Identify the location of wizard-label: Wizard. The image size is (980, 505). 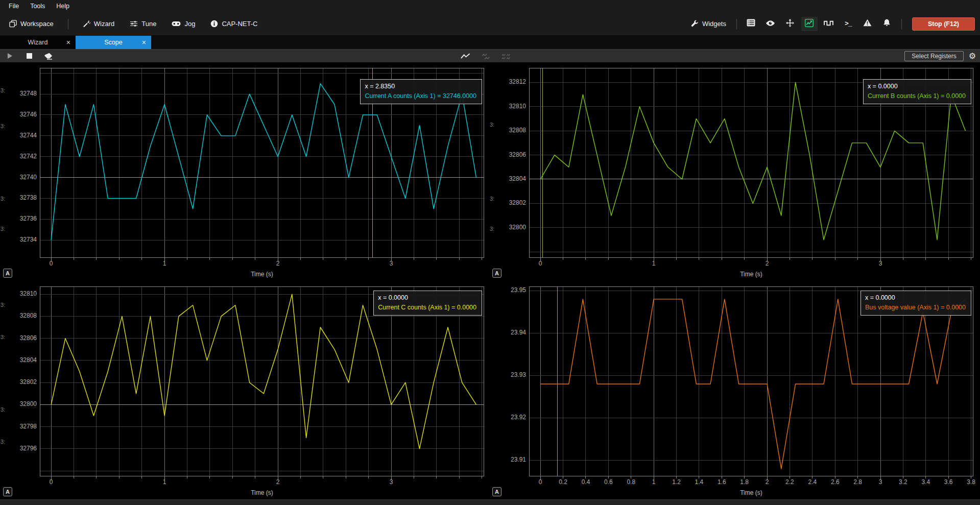
(104, 23).